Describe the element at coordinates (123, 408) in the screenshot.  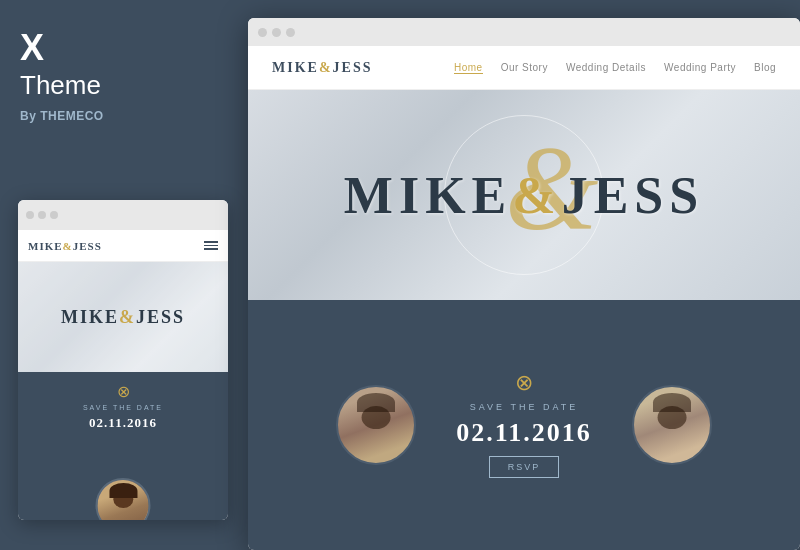
I see `mobile-save-section: ⊗ SAVE THE DATE 02.11.2016` at that location.